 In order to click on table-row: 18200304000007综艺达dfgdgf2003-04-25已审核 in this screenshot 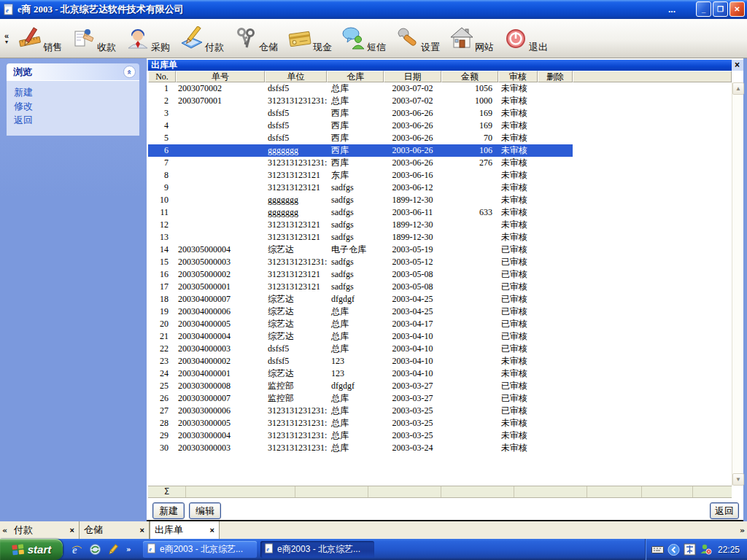, I will do `click(360, 299)`.